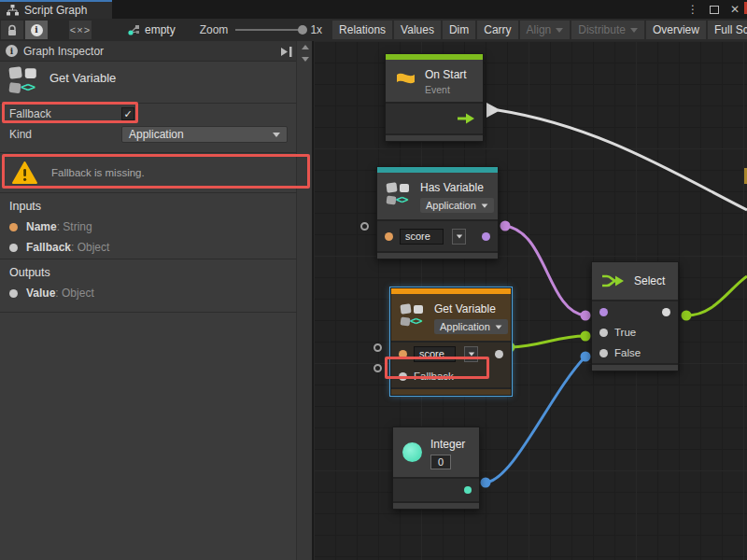  Describe the element at coordinates (437, 213) in the screenshot. I see `node-has-variable: <> Has Variable Application score` at that location.